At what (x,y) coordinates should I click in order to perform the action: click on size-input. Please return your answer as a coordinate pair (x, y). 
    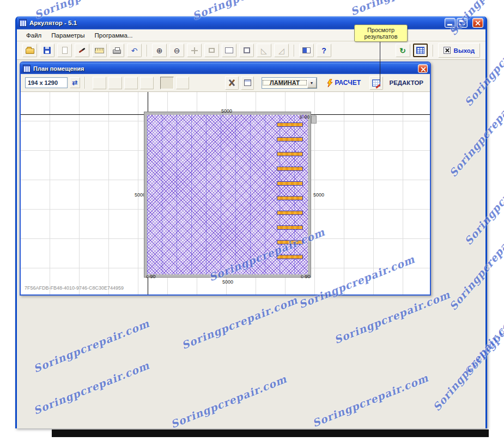
    Looking at the image, I should click on (46, 83).